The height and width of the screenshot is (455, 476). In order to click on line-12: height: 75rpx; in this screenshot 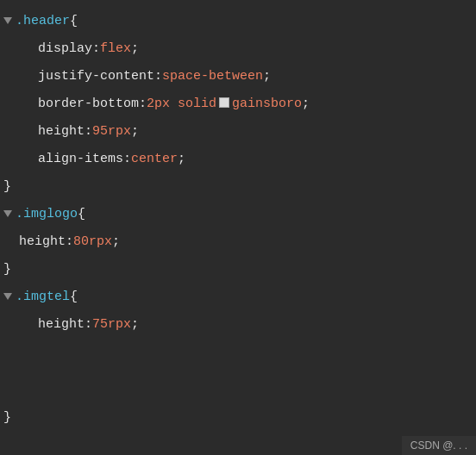, I will do `click(238, 324)`.